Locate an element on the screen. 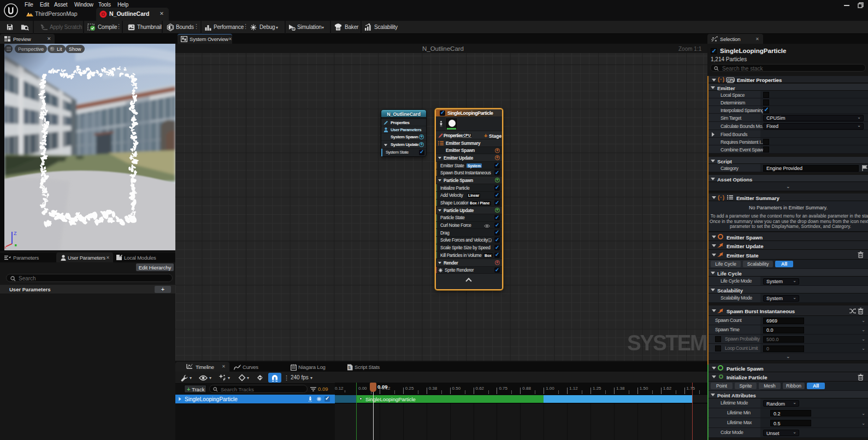 The height and width of the screenshot is (440, 868). svg-text: x is located at coordinates (5, 247).